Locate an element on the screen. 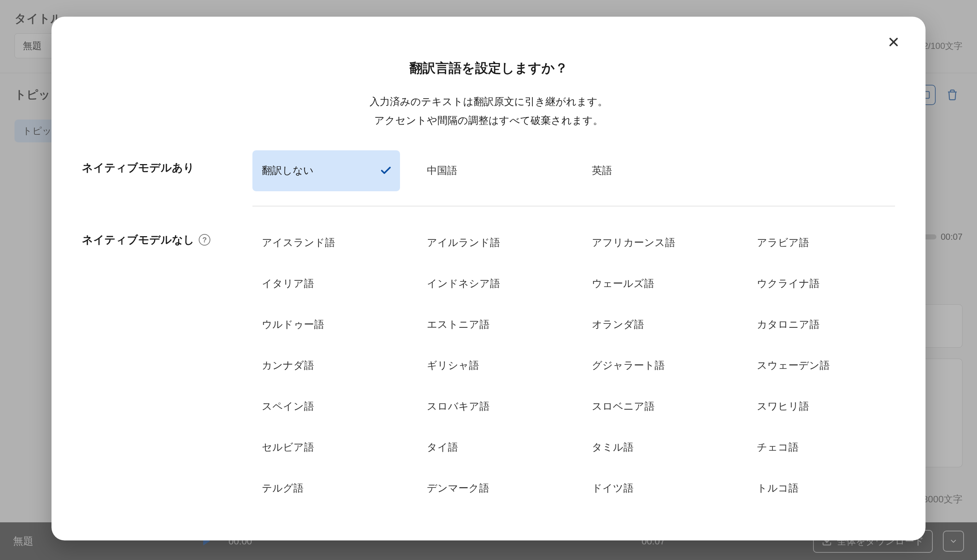  language-option: ウェールズ語 is located at coordinates (656, 284).